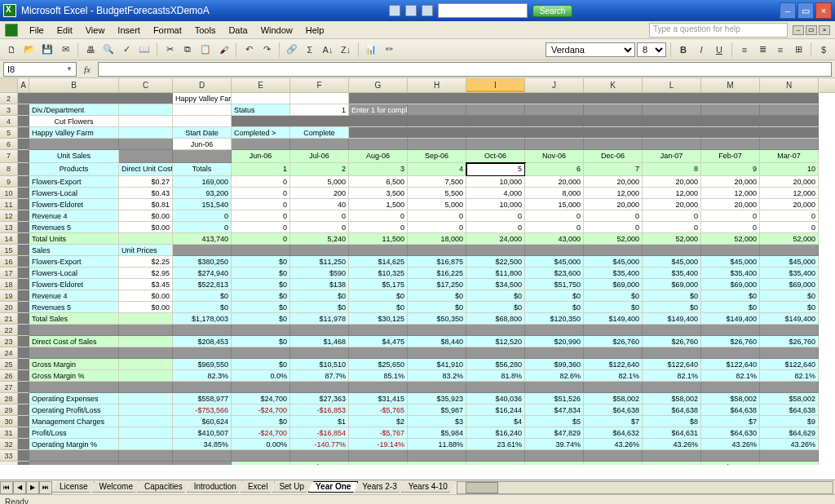 The width and height of the screenshot is (835, 504). Describe the element at coordinates (9, 228) in the screenshot. I see `row-header: 13` at that location.